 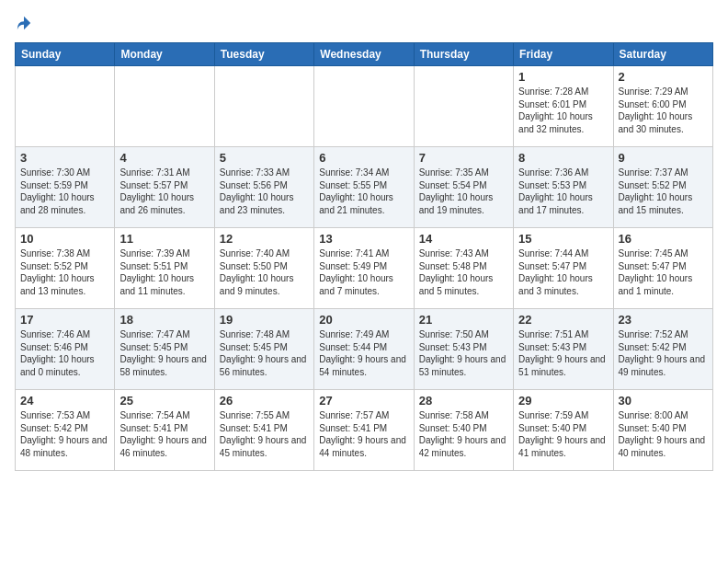 What do you see at coordinates (265, 239) in the screenshot?
I see `day-number: 12` at bounding box center [265, 239].